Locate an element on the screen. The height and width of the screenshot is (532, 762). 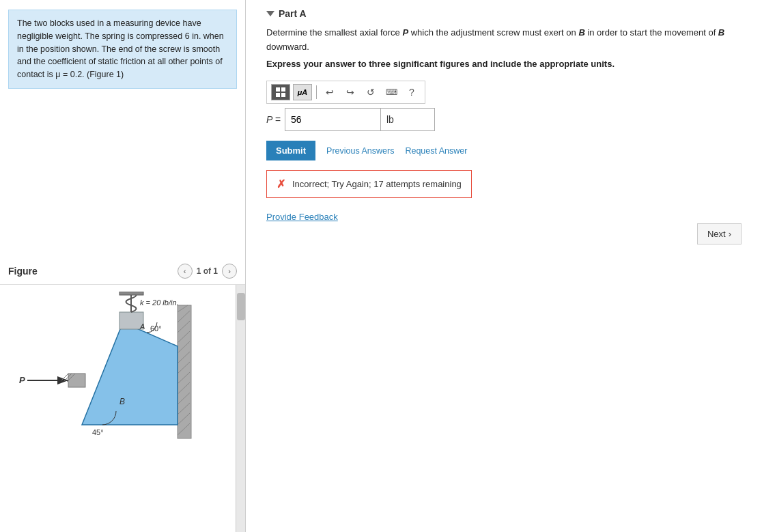
next-button-container: Next › is located at coordinates (720, 234).